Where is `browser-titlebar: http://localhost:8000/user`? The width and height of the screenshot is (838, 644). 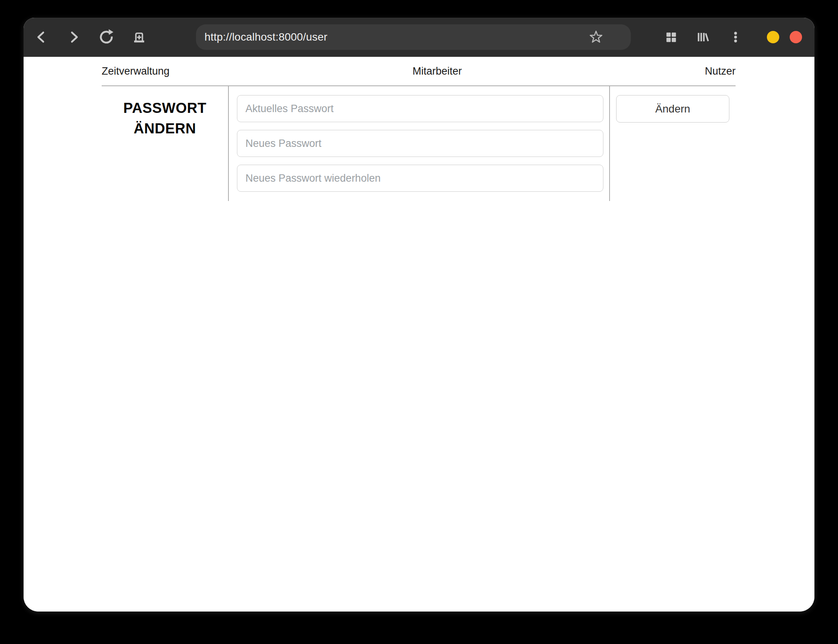
browser-titlebar: http://localhost:8000/user is located at coordinates (419, 37).